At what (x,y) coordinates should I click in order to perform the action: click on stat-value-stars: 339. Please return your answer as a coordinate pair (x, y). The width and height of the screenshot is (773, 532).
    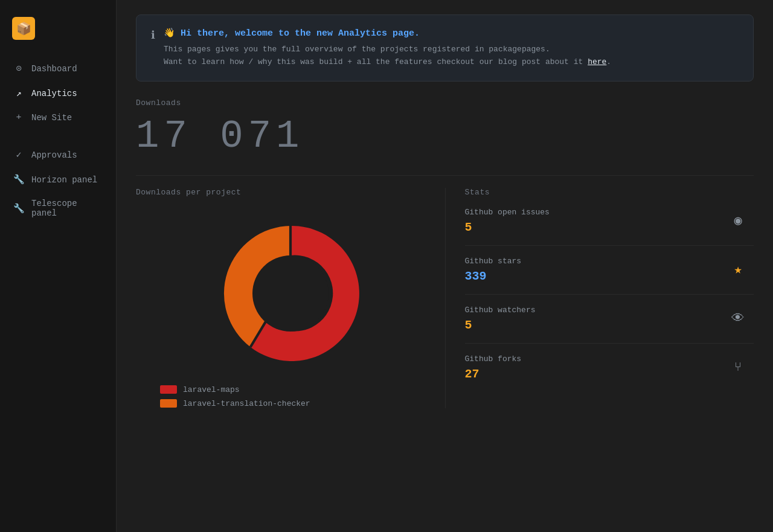
    Looking at the image, I should click on (493, 277).